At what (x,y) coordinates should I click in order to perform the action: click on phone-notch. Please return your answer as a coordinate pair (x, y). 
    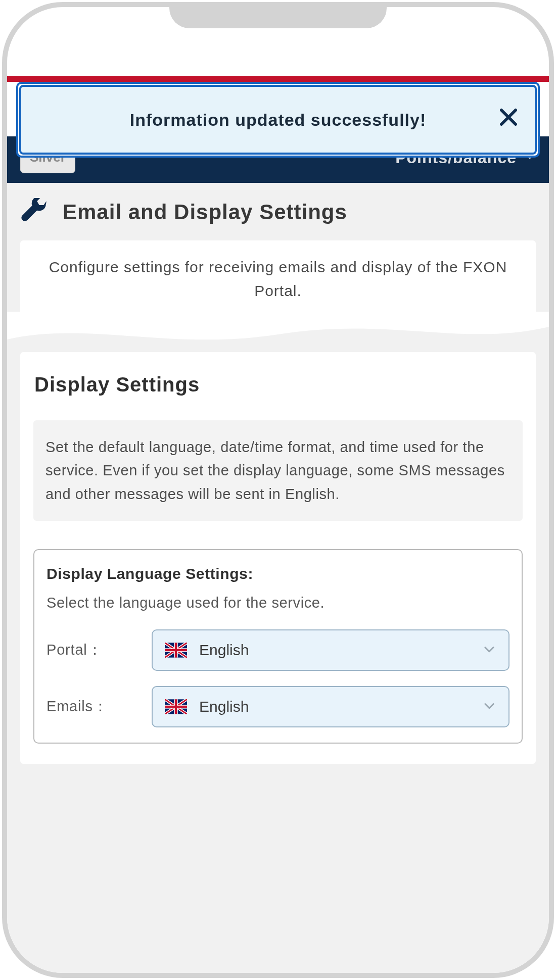
    Looking at the image, I should click on (278, 16).